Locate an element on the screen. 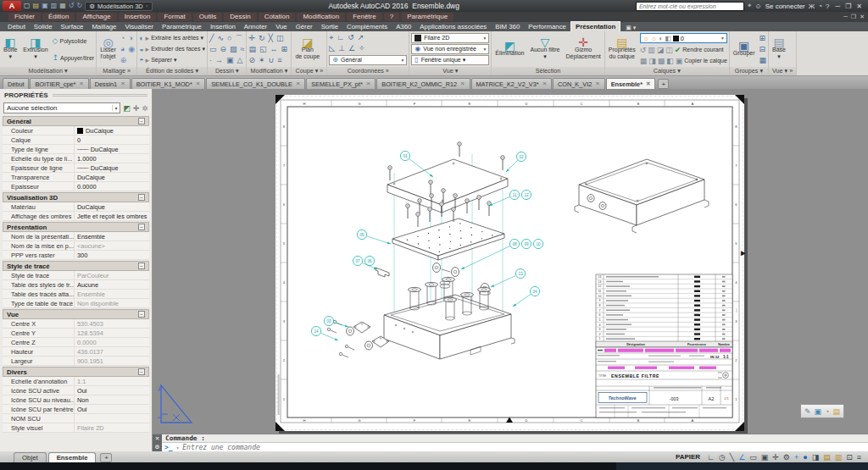 Image resolution: width=868 pixels, height=470 pixels. doc-tab-d-but: Début is located at coordinates (15, 83).